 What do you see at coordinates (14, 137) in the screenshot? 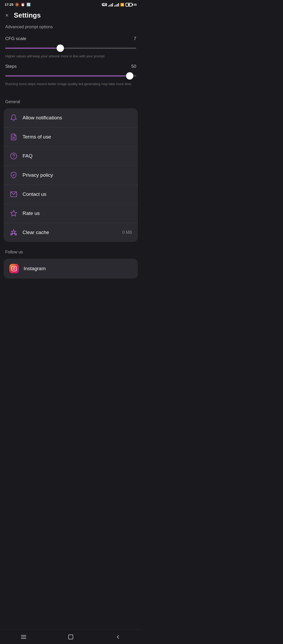
I see `document-icon` at bounding box center [14, 137].